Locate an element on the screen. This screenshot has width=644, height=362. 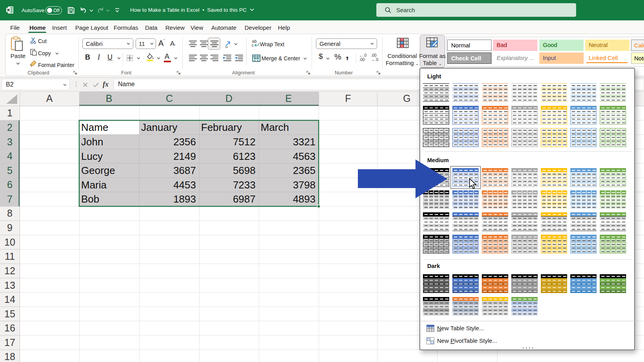
svg-text: 6987 is located at coordinates (244, 199).